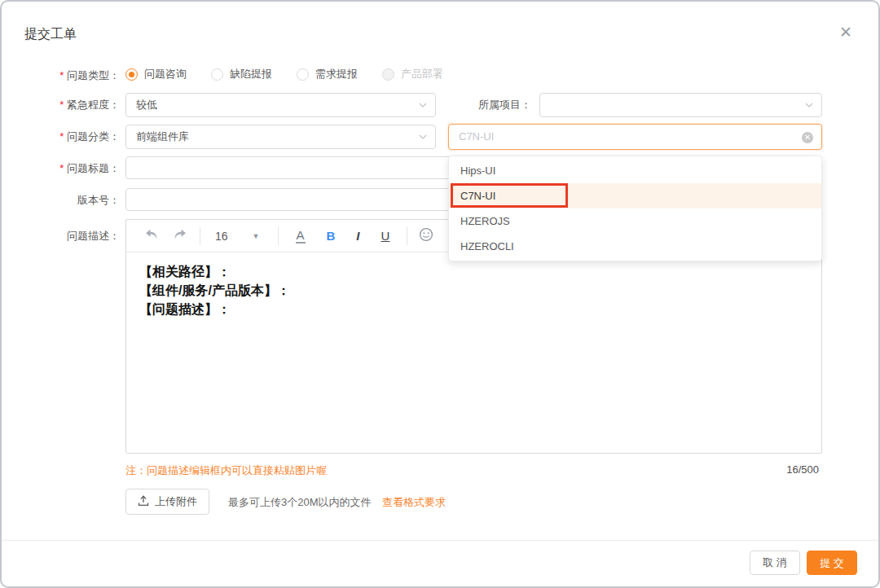 The image size is (880, 588). What do you see at coordinates (227, 471) in the screenshot?
I see `paste-image-note: 注：问题描述编辑框内可以直接粘贴图片喔` at bounding box center [227, 471].